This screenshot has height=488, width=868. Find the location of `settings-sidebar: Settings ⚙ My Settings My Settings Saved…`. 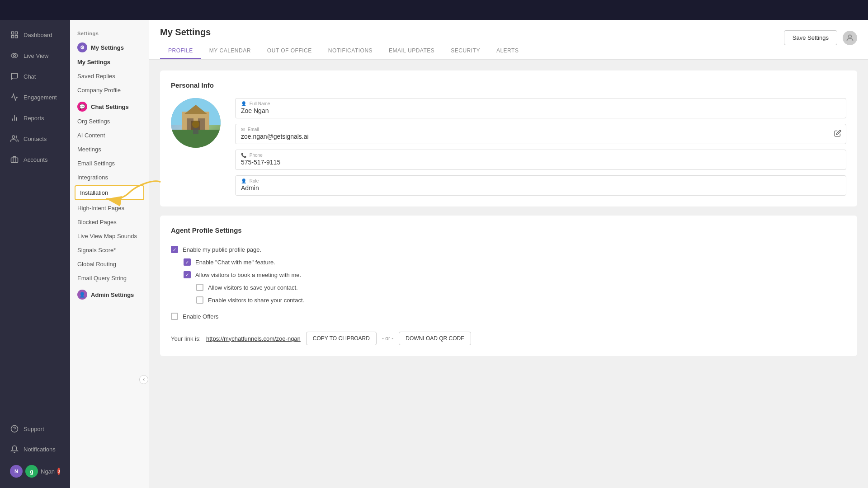

settings-sidebar: Settings ⚙ My Settings My Settings Saved… is located at coordinates (109, 254).